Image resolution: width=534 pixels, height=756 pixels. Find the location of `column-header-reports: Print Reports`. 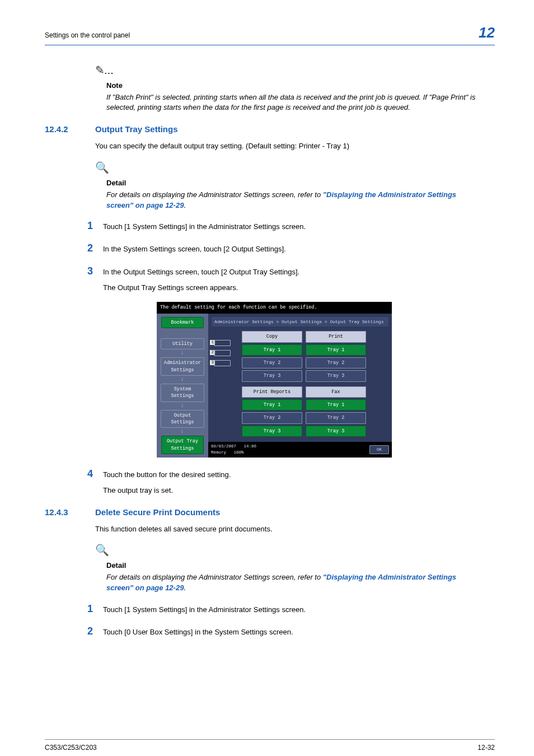

column-header-reports: Print Reports is located at coordinates (272, 392).